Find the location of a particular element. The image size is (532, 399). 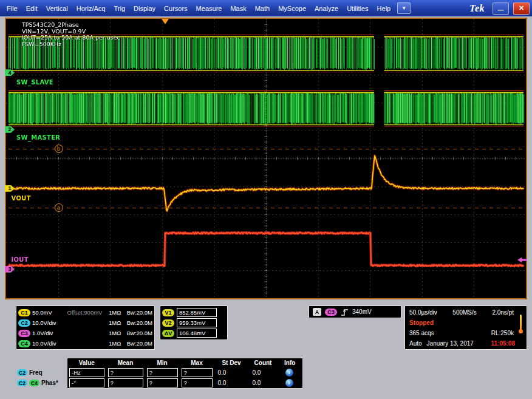

channel-3-badge: C3 is located at coordinates (24, 333).